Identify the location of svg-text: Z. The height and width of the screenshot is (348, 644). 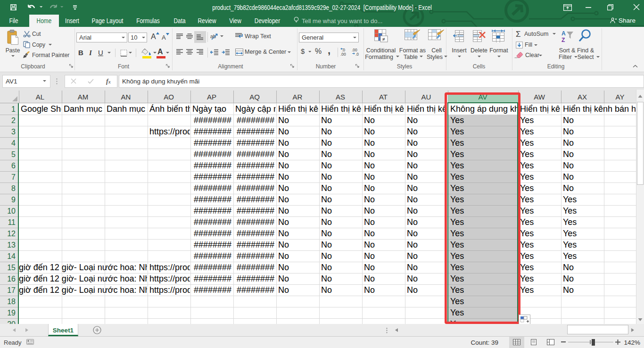
(563, 40).